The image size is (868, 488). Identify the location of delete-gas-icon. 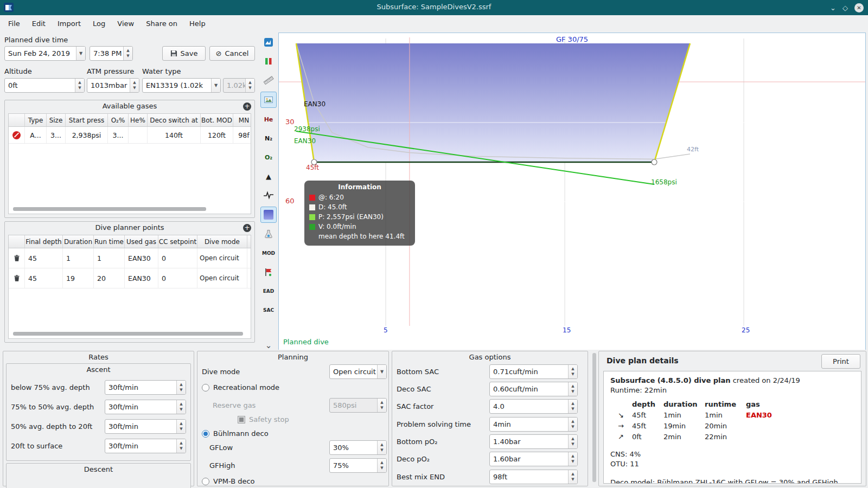
(16, 136).